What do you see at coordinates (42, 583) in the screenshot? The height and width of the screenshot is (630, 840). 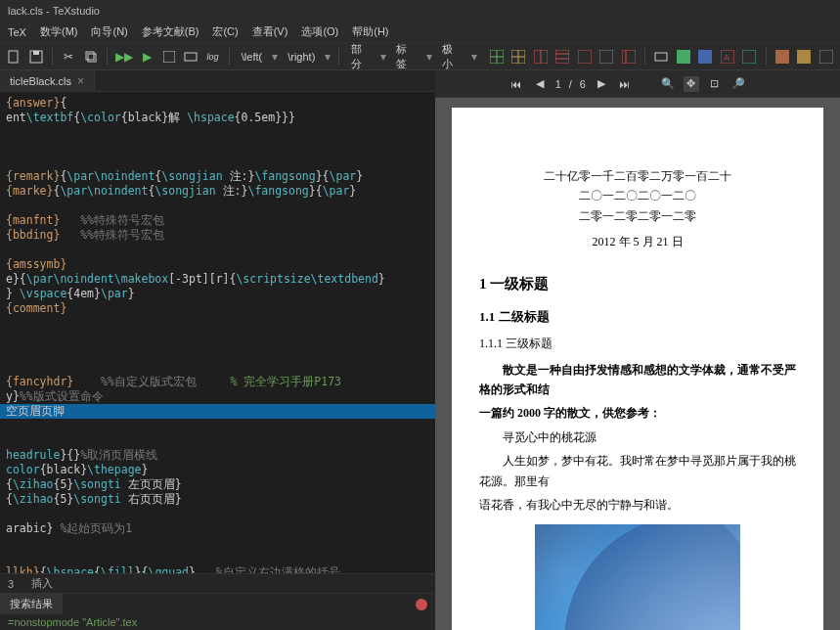 I see `status-mode: 插入` at bounding box center [42, 583].